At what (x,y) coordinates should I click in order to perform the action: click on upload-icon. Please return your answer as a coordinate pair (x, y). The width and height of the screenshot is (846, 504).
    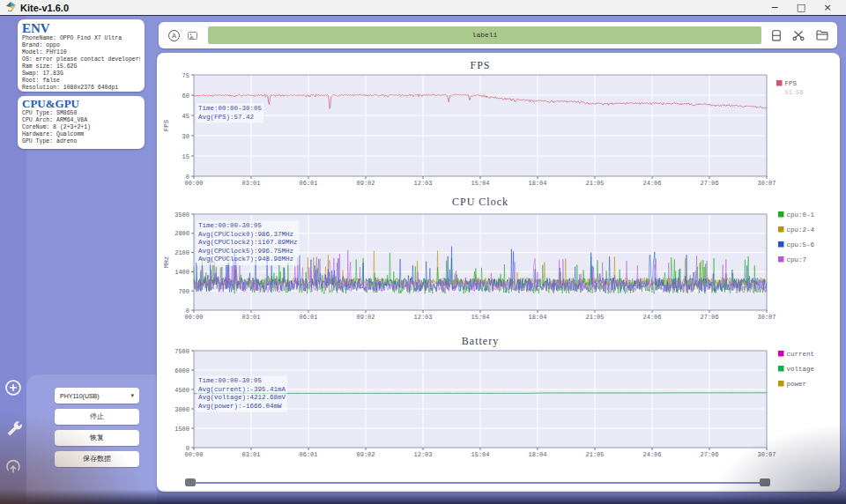
    Looking at the image, I should click on (13, 467).